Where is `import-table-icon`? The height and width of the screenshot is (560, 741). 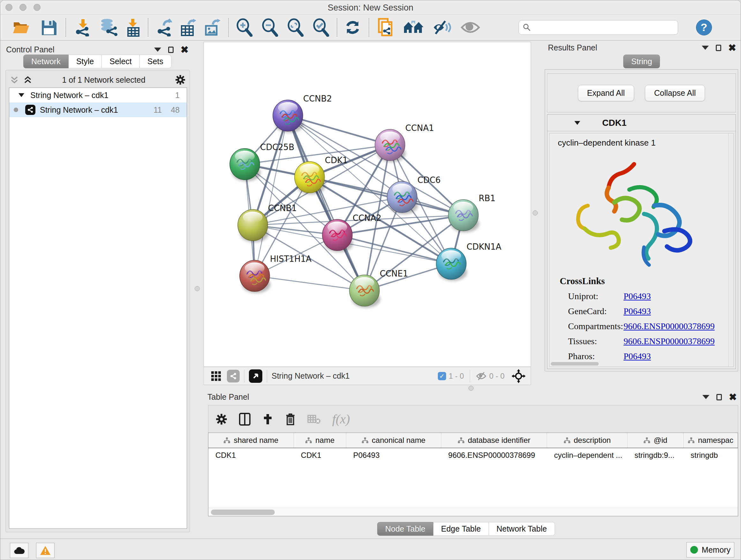 import-table-icon is located at coordinates (133, 27).